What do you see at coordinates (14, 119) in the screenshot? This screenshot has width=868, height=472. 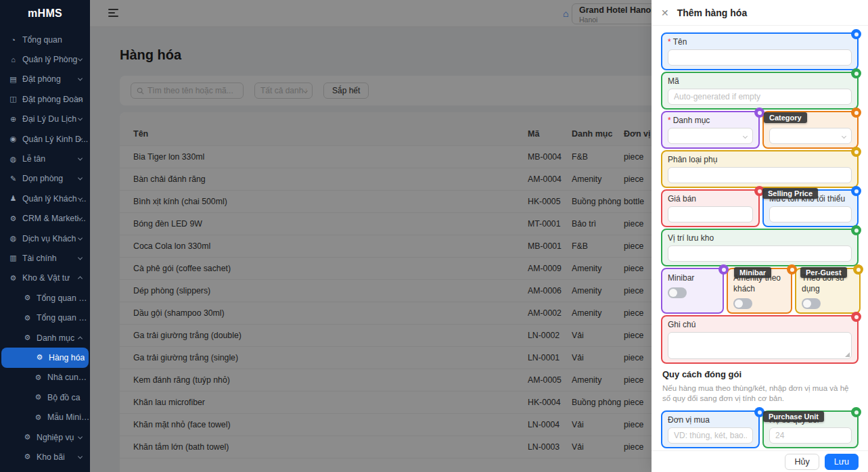 I see `globe-icon: ⊕` at bounding box center [14, 119].